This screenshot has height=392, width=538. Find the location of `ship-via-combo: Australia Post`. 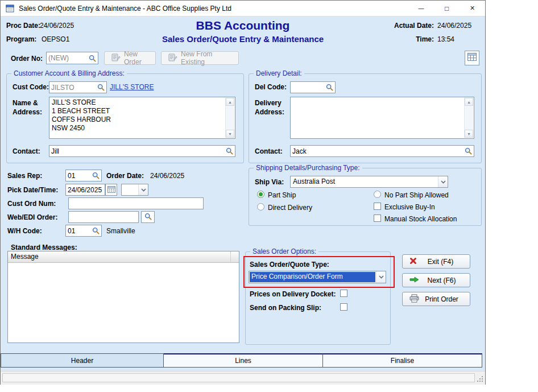

ship-via-combo: Australia Post is located at coordinates (369, 182).